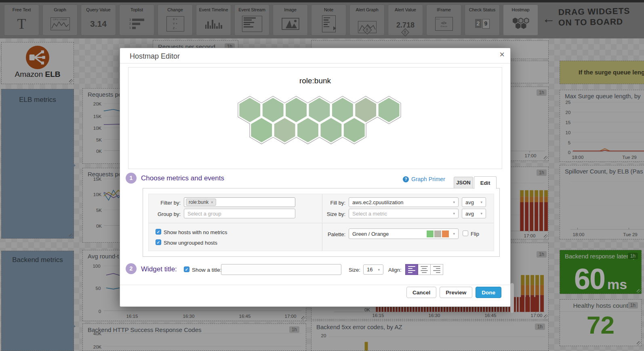  What do you see at coordinates (428, 179) in the screenshot?
I see `graph-primer-label: Graph Primer` at bounding box center [428, 179].